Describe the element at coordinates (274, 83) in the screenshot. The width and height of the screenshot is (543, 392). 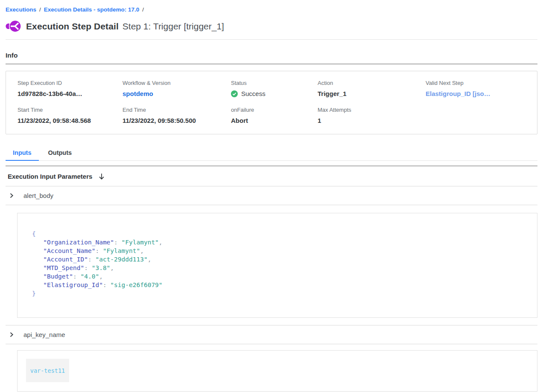
I see `field-label: Status` at that location.